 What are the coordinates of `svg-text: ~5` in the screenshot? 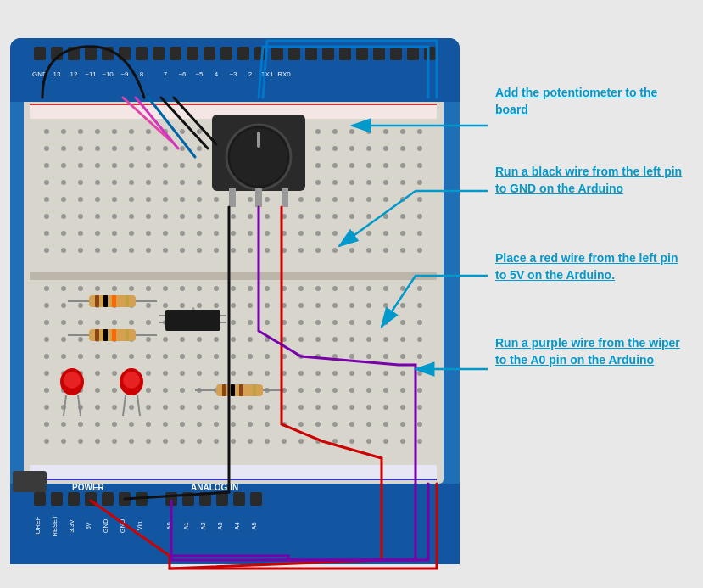 It's located at (199, 75).